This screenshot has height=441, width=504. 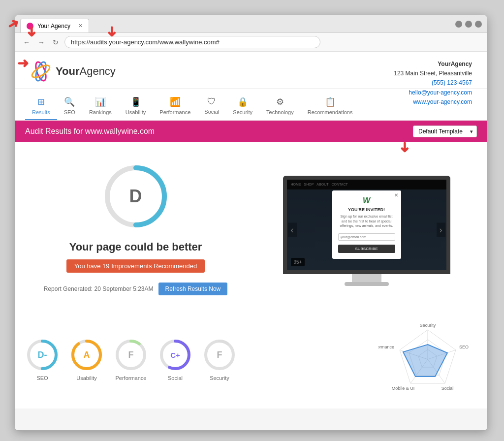 I want to click on tab-security: 🔒 Security, so click(x=243, y=107).